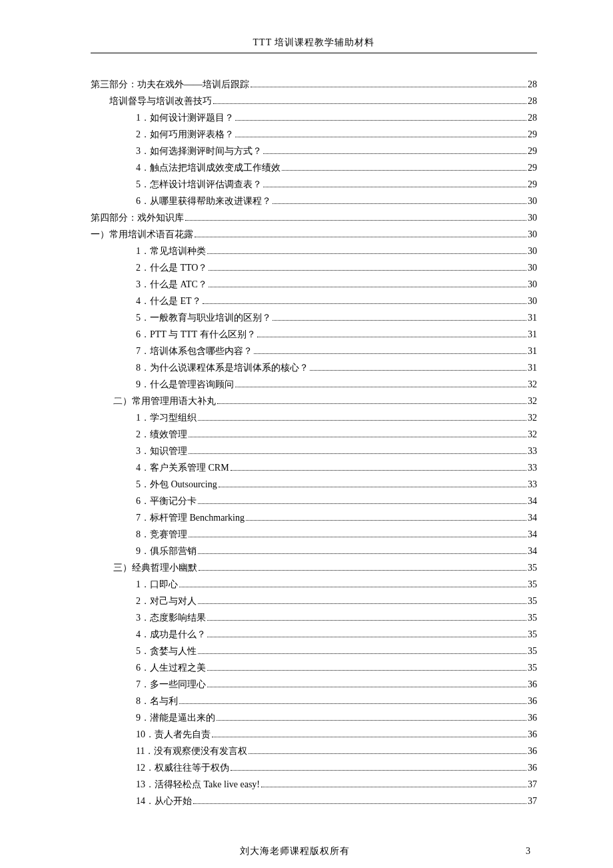  I want to click on toc-entry: 2．什么是 TTO？30, so click(314, 268).